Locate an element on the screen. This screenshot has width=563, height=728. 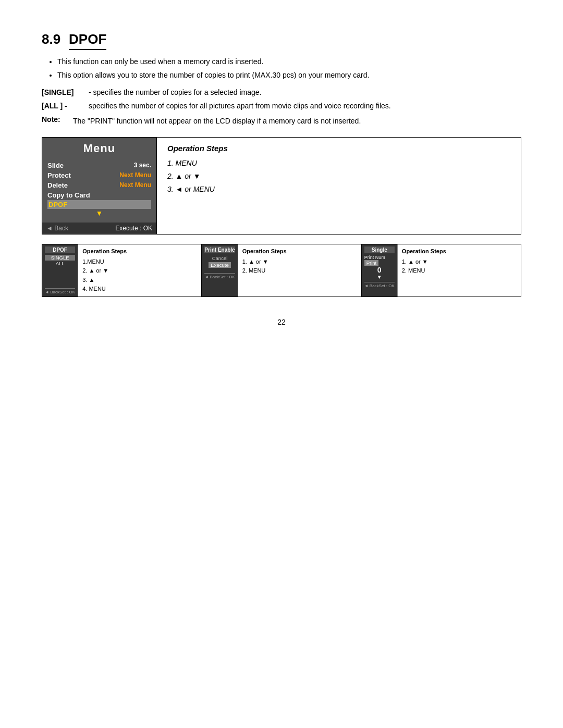
menu-item-slide: Slide is located at coordinates (55, 166).